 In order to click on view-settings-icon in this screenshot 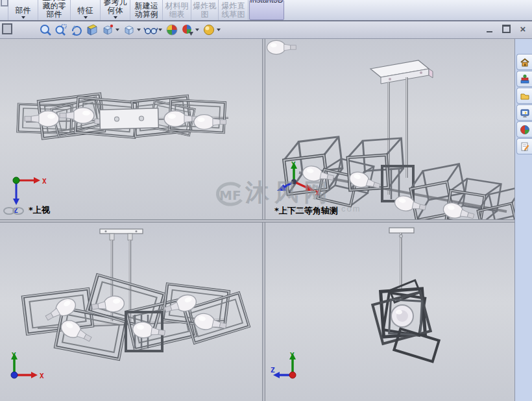, I will do `click(209, 30)`.